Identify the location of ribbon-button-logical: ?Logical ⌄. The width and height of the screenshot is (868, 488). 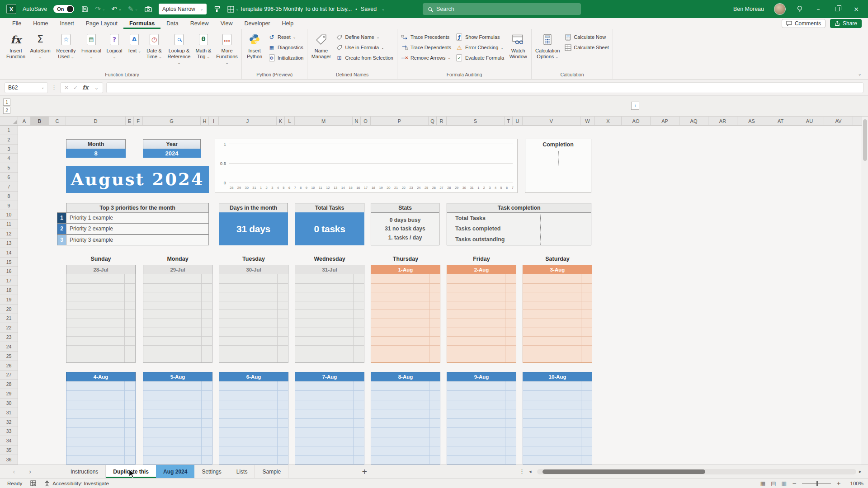
(114, 50).